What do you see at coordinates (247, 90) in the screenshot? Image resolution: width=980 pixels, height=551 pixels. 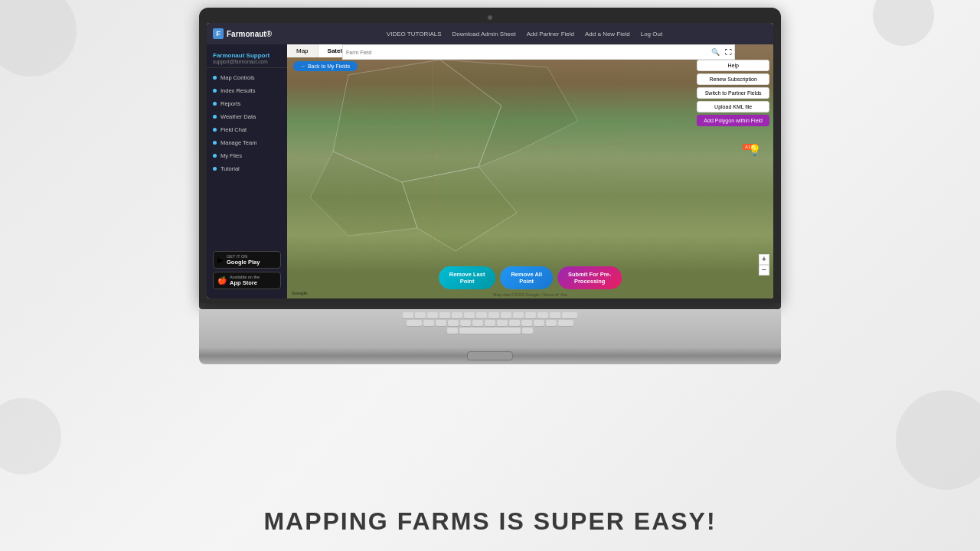 I see `sidebar-item-index-results: Index Results` at bounding box center [247, 90].